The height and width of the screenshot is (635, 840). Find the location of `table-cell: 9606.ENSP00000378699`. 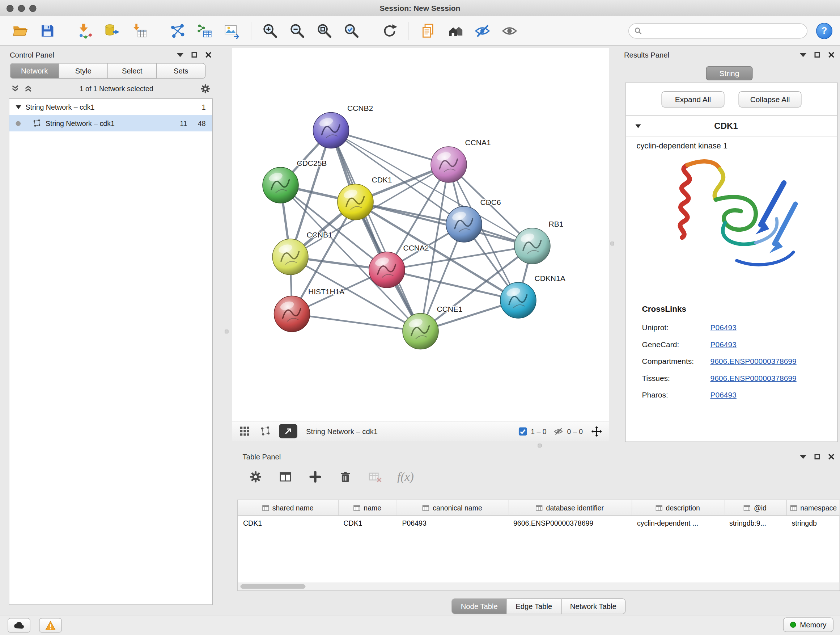

table-cell: 9606.ENSP00000378699 is located at coordinates (570, 523).